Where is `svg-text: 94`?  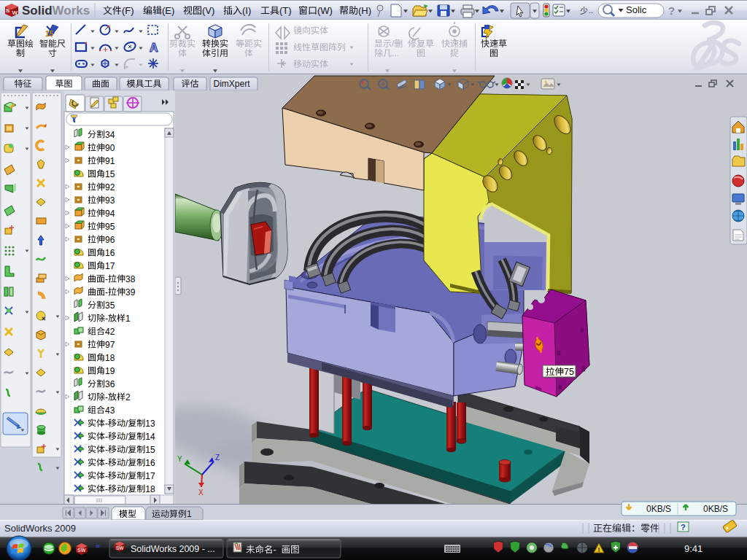 svg-text: 94 is located at coordinates (110, 214).